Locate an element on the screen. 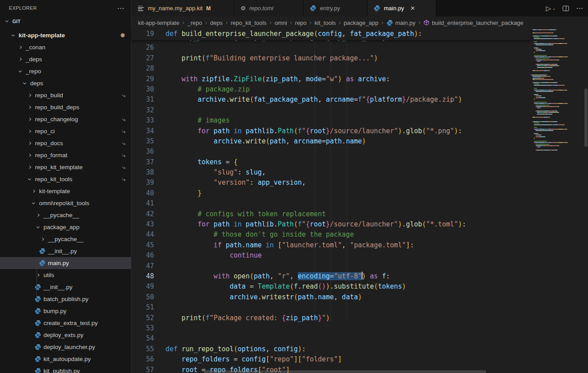 The image size is (588, 373). tree-item-deploy-exts-py: deploy_exts.py is located at coordinates (66, 335).